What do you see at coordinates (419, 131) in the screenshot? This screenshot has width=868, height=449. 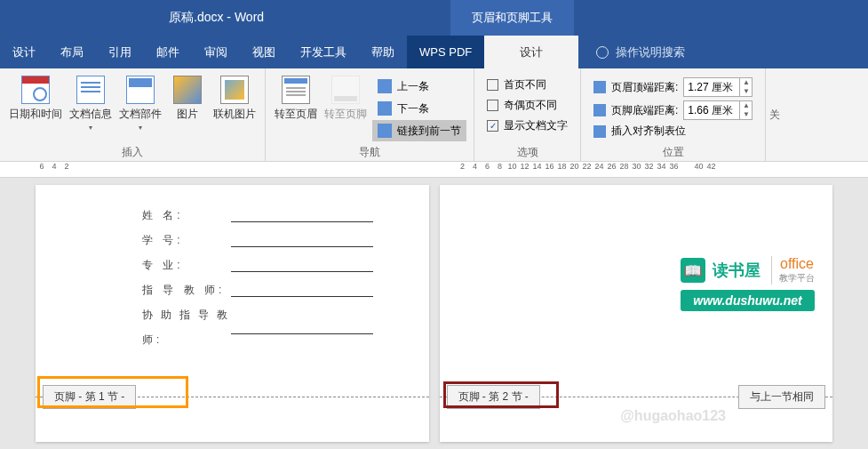 I see `link-previous-button: 链接到前一节` at bounding box center [419, 131].